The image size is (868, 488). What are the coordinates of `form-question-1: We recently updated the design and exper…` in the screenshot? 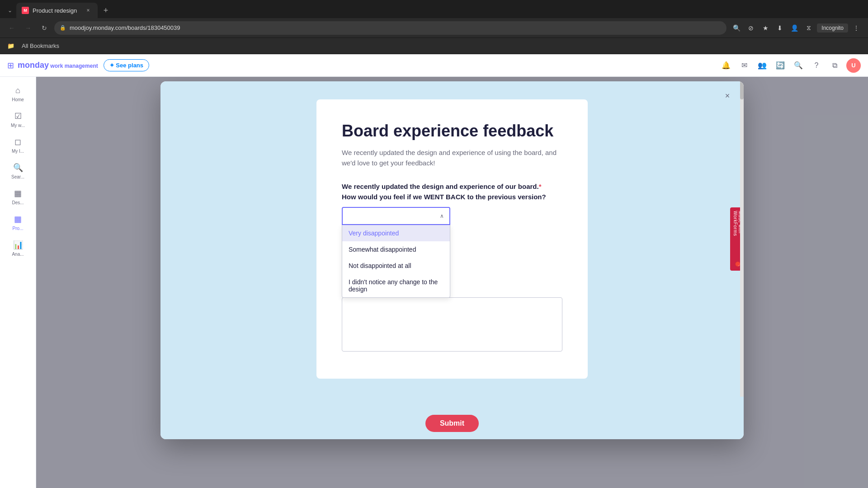 It's located at (452, 186).